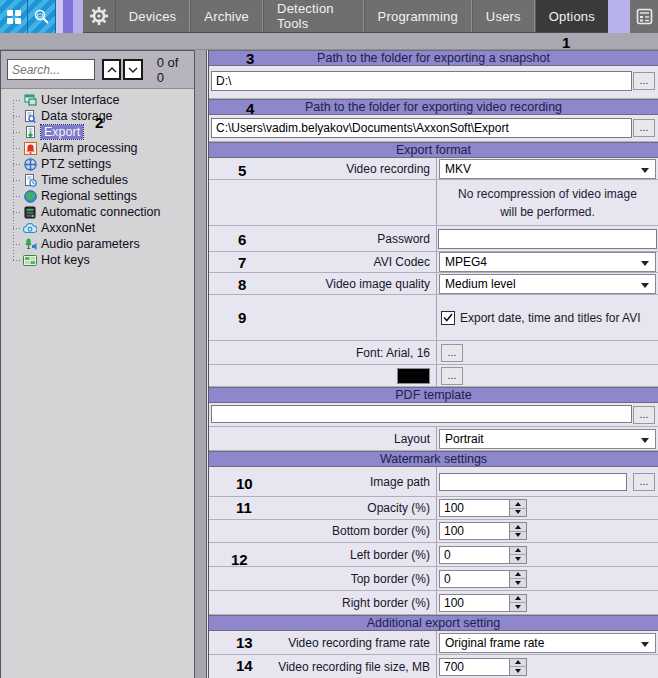  What do you see at coordinates (242, 170) in the screenshot?
I see `annotation-5: 5` at bounding box center [242, 170].